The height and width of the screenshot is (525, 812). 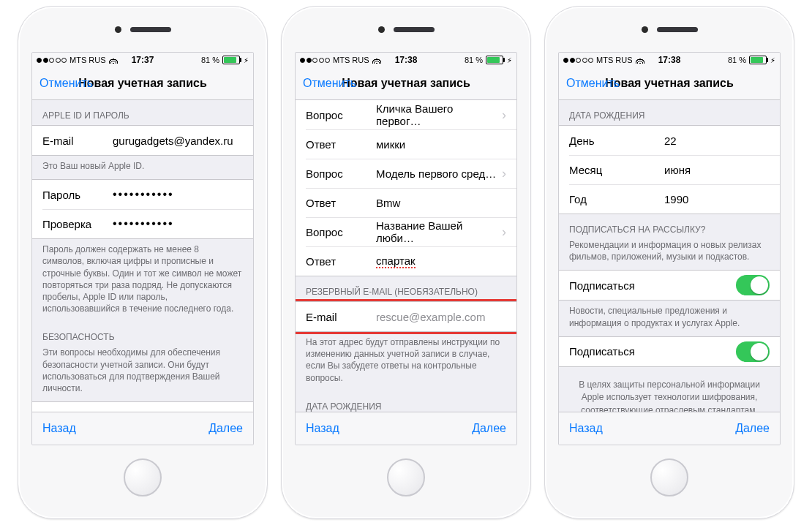 What do you see at coordinates (669, 285) in the screenshot?
I see `subscribe-toggle-1: Подписаться` at bounding box center [669, 285].